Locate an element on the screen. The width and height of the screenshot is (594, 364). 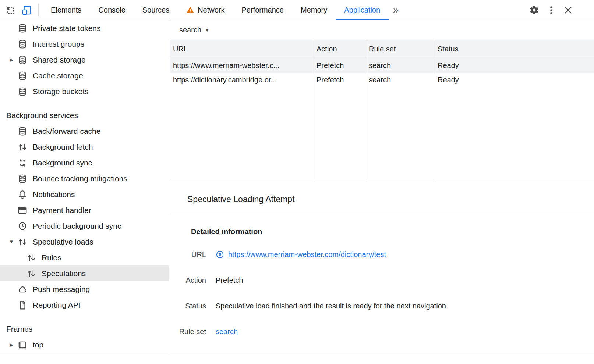
sidebar-section-background-services: Background services is located at coordinates (85, 115).